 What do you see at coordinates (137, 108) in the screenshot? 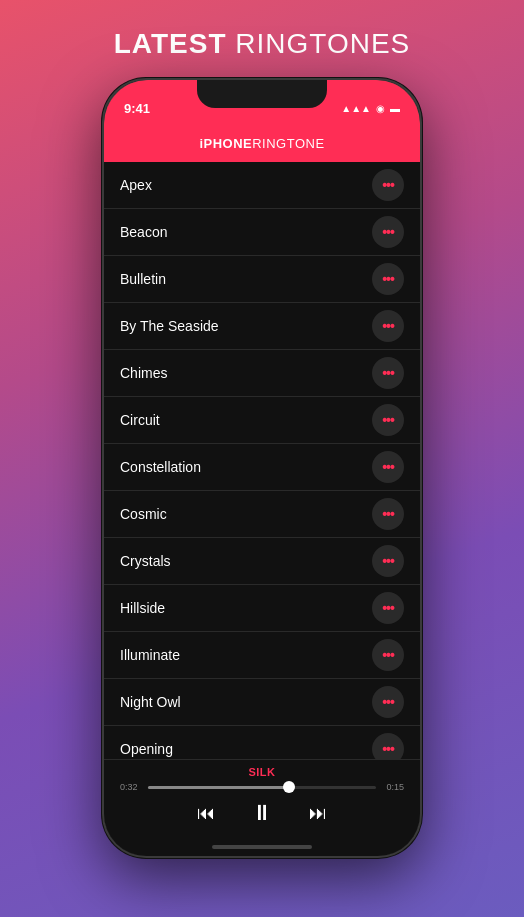
I see `status-time: 9:41` at bounding box center [137, 108].